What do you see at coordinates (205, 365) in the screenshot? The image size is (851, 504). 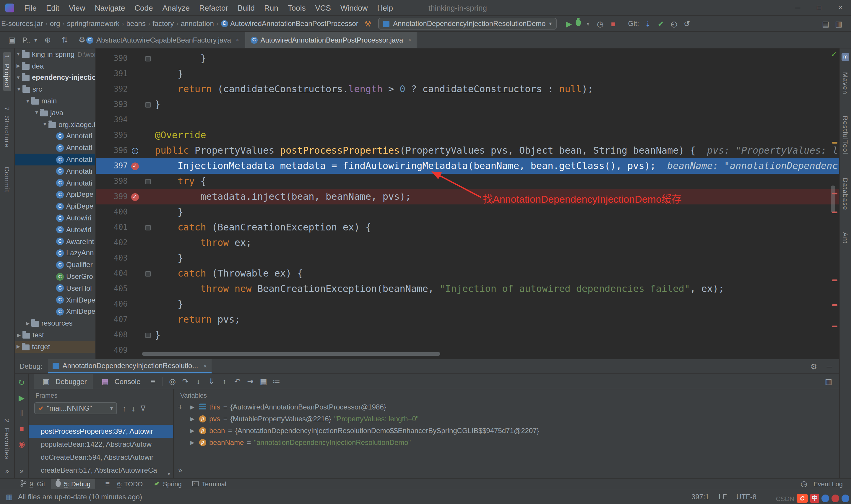 I see `close-session-icon: ×` at bounding box center [205, 365].